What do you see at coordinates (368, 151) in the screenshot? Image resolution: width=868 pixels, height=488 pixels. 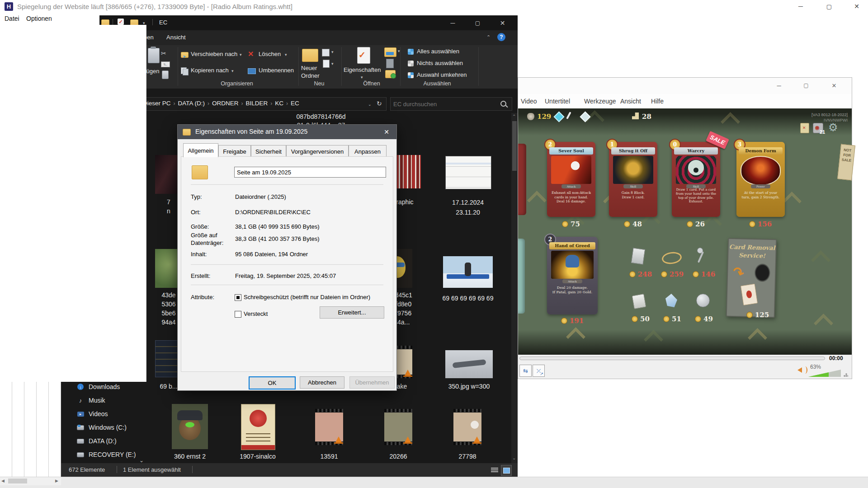 I see `tab-anpassen: Anpassen` at bounding box center [368, 151].